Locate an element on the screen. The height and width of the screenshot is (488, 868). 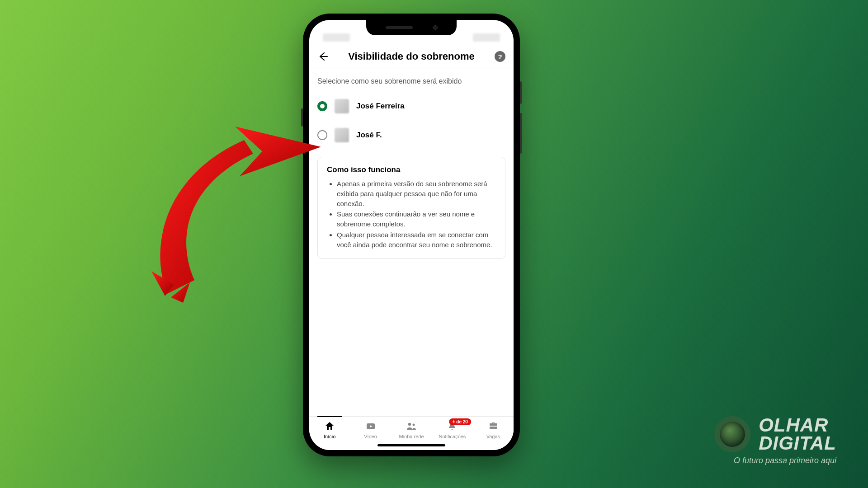
brand-tagline: O futuro passa primeiro aqui is located at coordinates (785, 461).